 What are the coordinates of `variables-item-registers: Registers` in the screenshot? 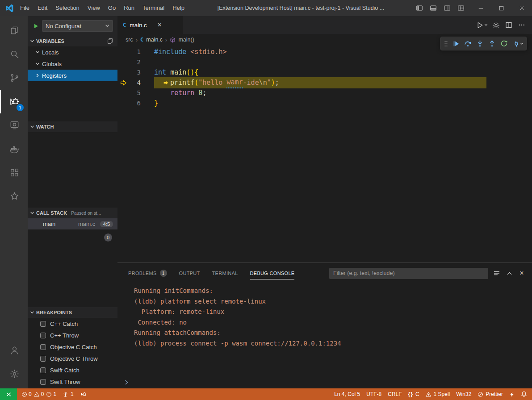 It's located at (72, 75).